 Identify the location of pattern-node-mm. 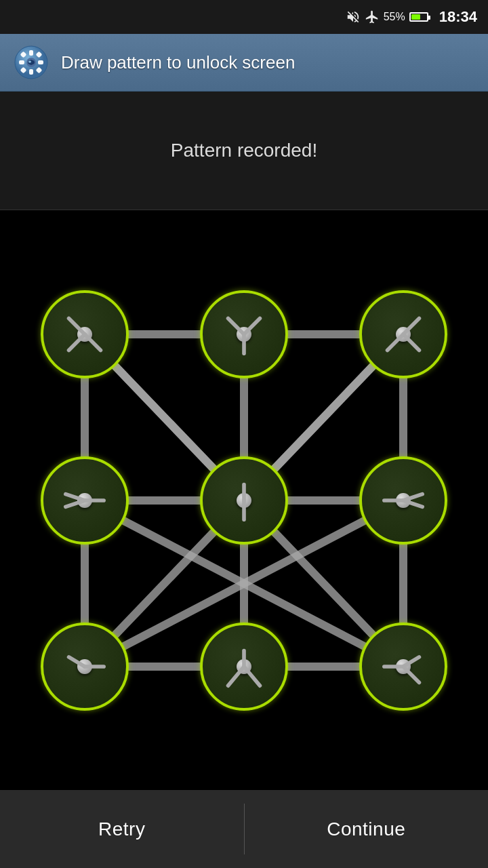
(244, 500).